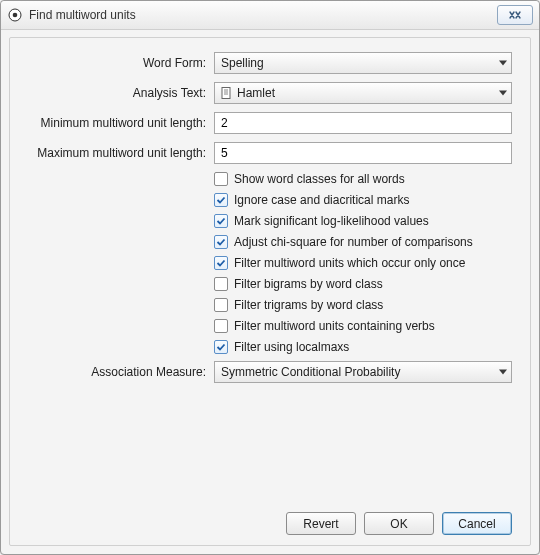  Describe the element at coordinates (363, 221) in the screenshot. I see `checkbox-row: Mark significant log-likelihood values` at that location.